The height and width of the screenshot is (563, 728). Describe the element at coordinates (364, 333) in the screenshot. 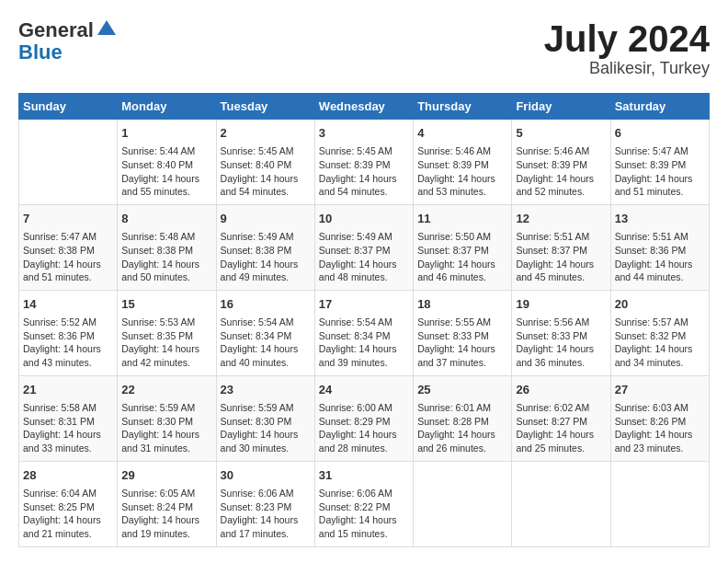

I see `calendar-day-cell: 17Sunrise: 5:54 AM Sunset: 8:34 PM Dayli…` at that location.